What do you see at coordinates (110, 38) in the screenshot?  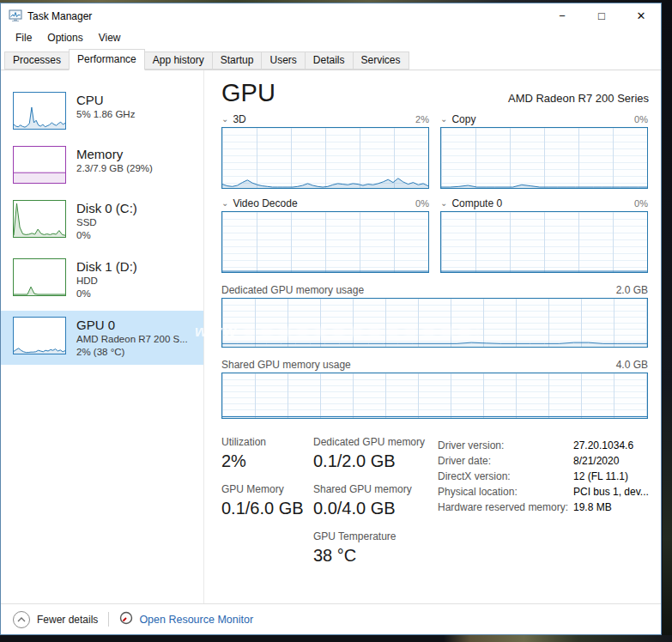 I see `menu-view: View` at bounding box center [110, 38].